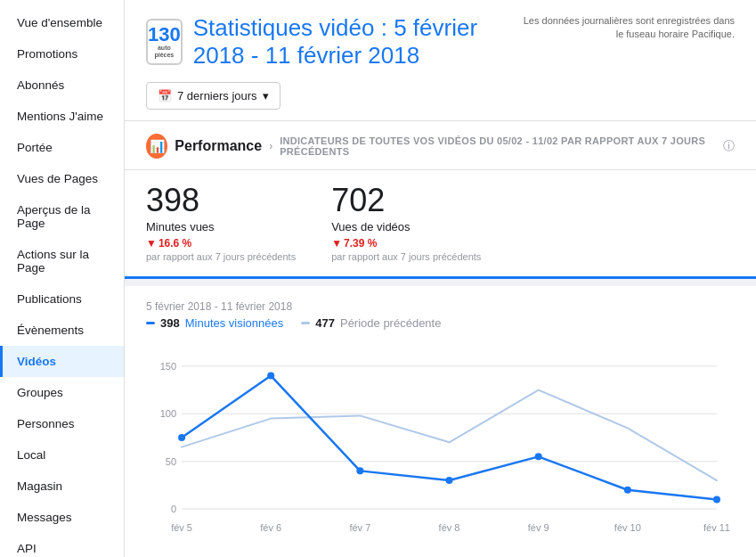 Image resolution: width=756 pixels, height=557 pixels. Describe the element at coordinates (62, 517) in the screenshot. I see `sidebar-item-messages: Messages` at that location.